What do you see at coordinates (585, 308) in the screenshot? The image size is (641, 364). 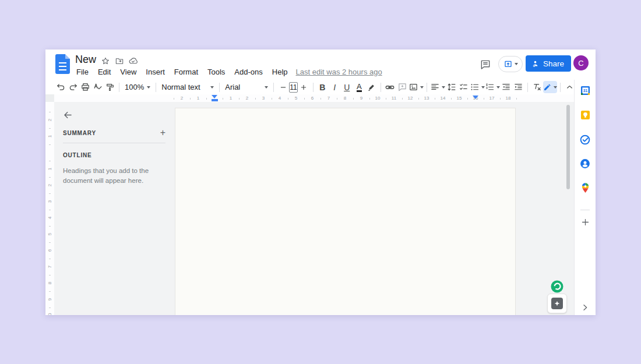 I see `chevron-right-icon` at bounding box center [585, 308].